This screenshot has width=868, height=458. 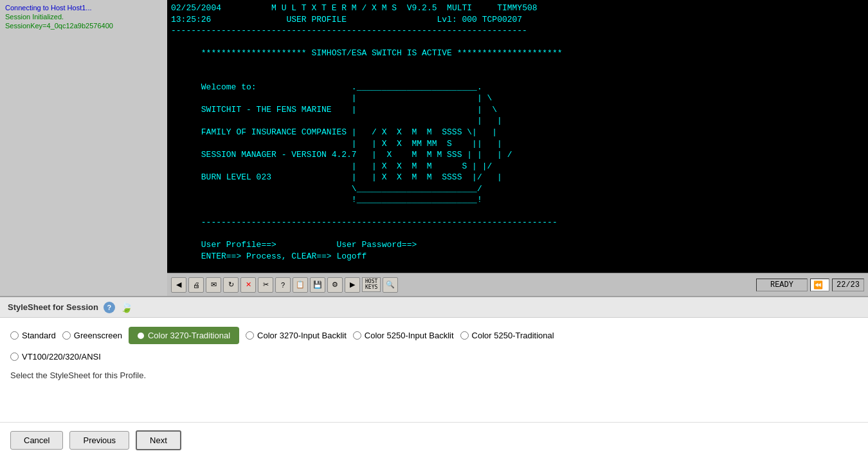 I want to click on terminal-position: 22/23, so click(x=848, y=285).